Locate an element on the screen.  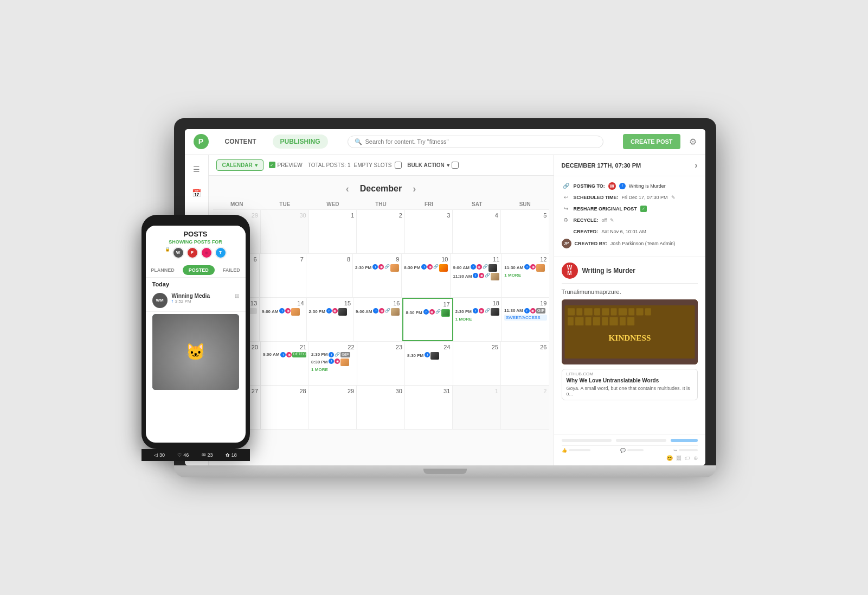
search-input is located at coordinates (481, 142).